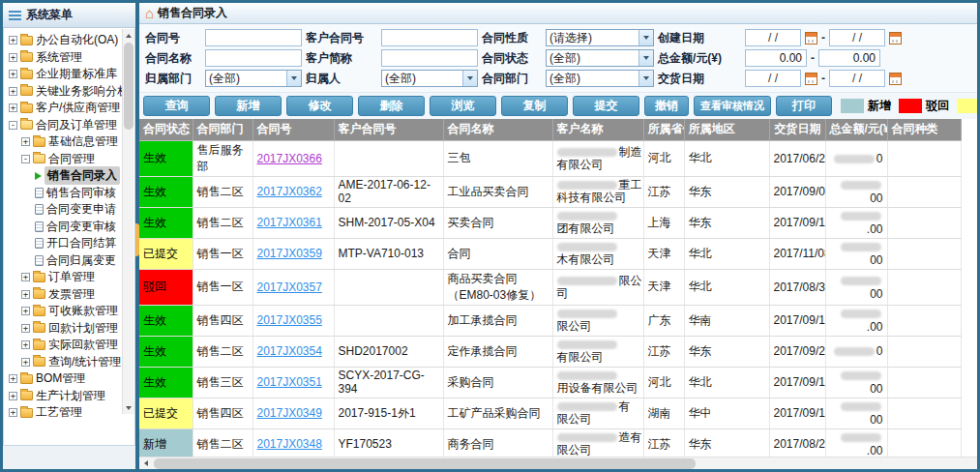 This screenshot has width=980, height=472. Describe the element at coordinates (391, 106) in the screenshot. I see `delete-button: 删除` at that location.